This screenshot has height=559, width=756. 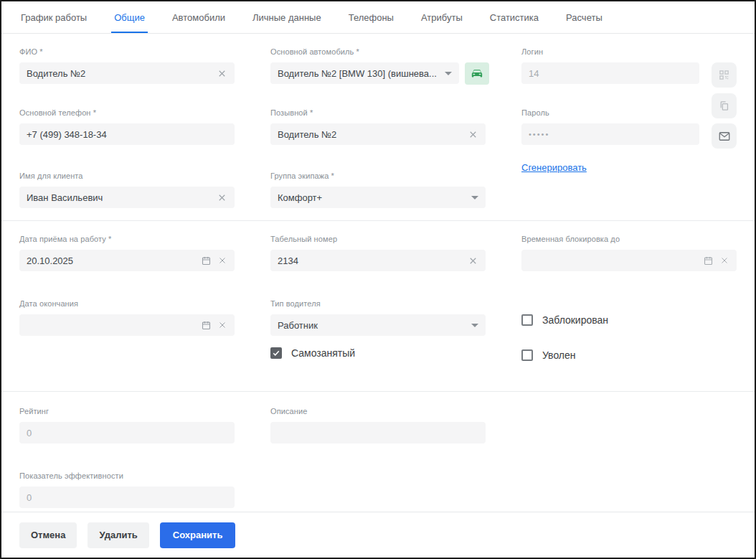 What do you see at coordinates (127, 260) in the screenshot?
I see `hire-date-field` at bounding box center [127, 260].